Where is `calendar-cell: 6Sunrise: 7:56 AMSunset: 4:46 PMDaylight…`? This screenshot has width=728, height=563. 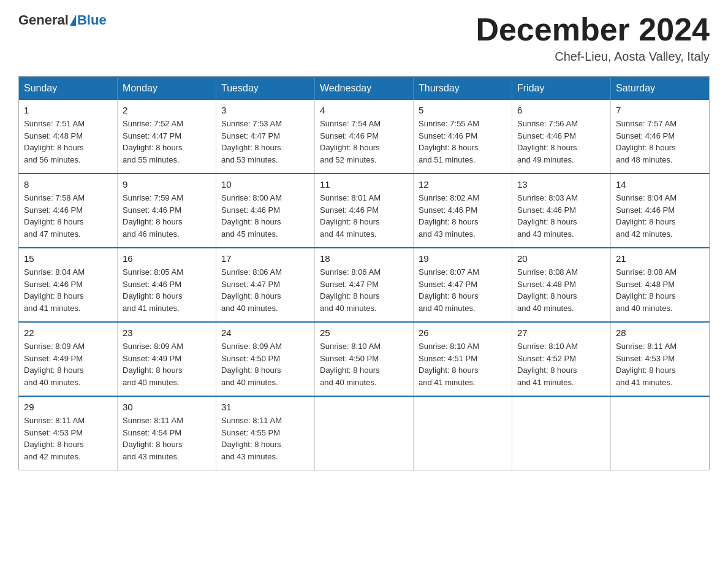 calendar-cell: 6Sunrise: 7:56 AMSunset: 4:46 PMDaylight… is located at coordinates (561, 137).